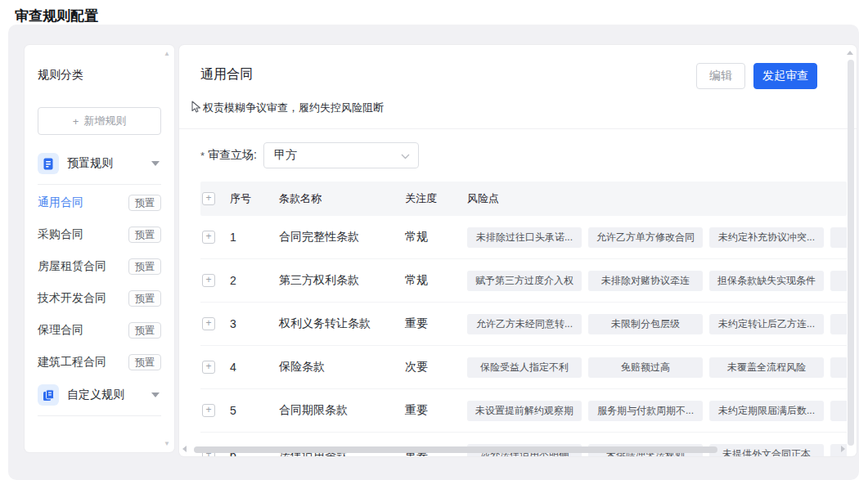 This screenshot has height=480, width=868. I want to click on row-index: 5, so click(254, 410).